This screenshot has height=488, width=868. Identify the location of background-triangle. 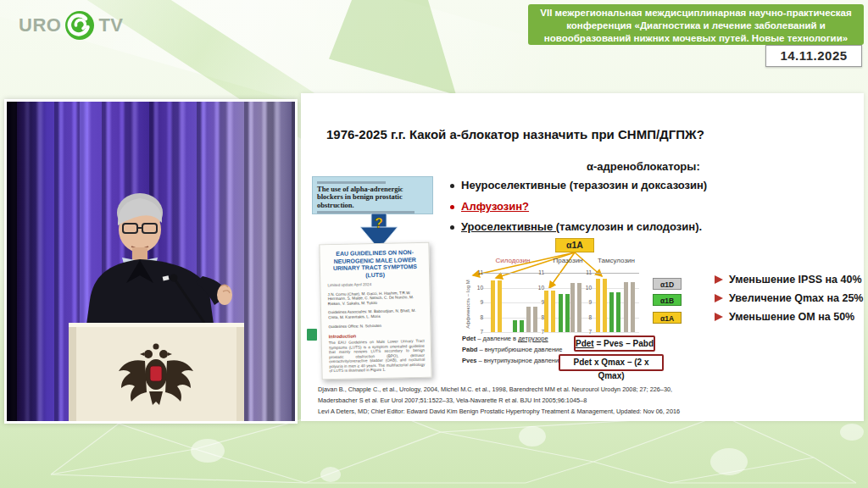
(392, 47).